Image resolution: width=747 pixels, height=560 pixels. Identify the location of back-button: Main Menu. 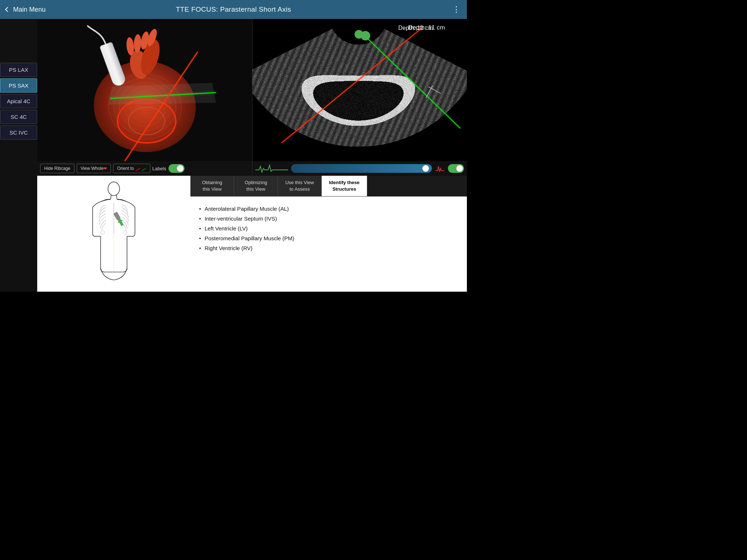
(26, 9).